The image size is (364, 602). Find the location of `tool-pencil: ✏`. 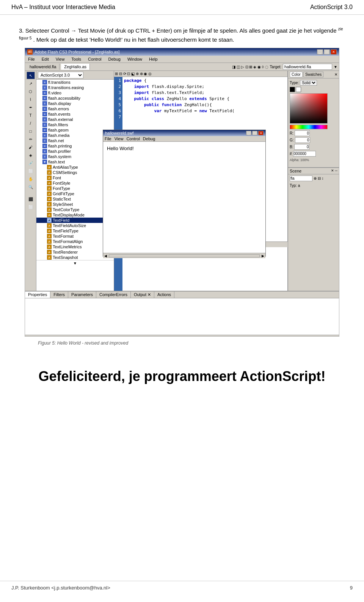

tool-pencil: ✏ is located at coordinates (31, 139).